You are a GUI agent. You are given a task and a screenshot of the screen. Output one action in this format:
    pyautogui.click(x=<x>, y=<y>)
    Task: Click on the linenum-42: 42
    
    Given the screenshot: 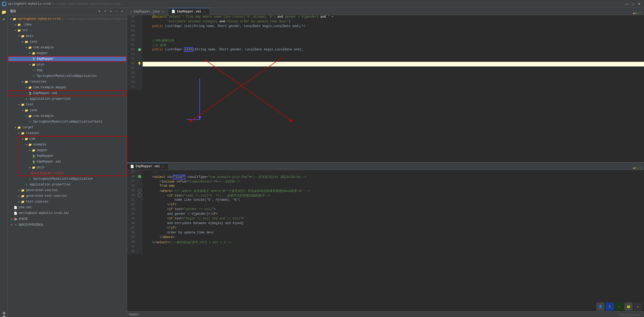 What is the action you would take?
    pyautogui.click(x=132, y=252)
    